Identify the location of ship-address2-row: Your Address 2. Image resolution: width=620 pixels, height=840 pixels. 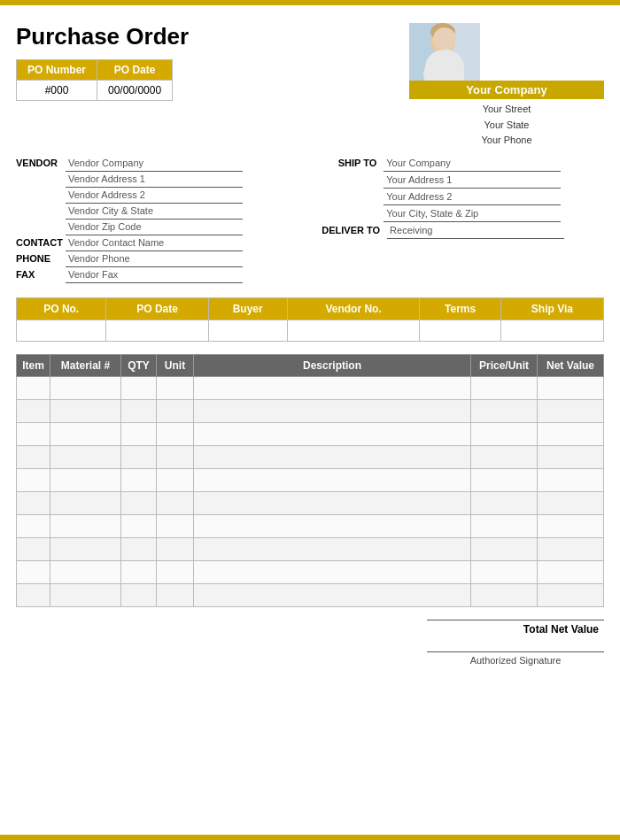
(462, 198).